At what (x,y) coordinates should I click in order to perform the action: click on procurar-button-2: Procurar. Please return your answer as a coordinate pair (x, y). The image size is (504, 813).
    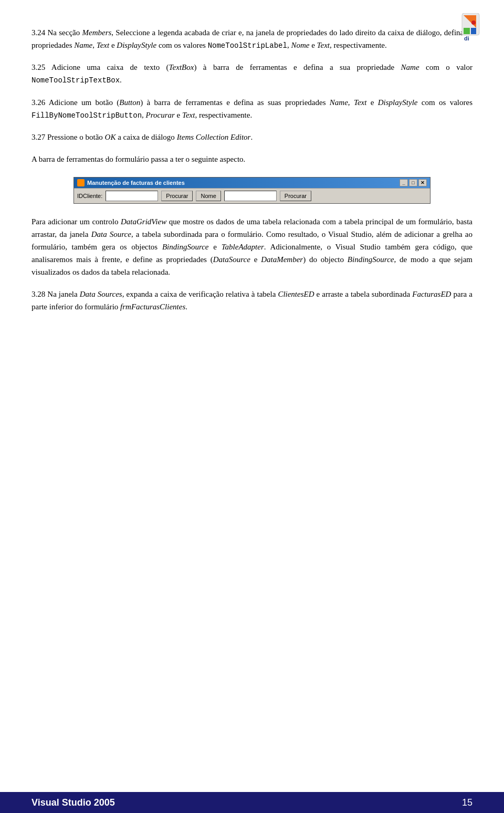
    Looking at the image, I should click on (296, 196).